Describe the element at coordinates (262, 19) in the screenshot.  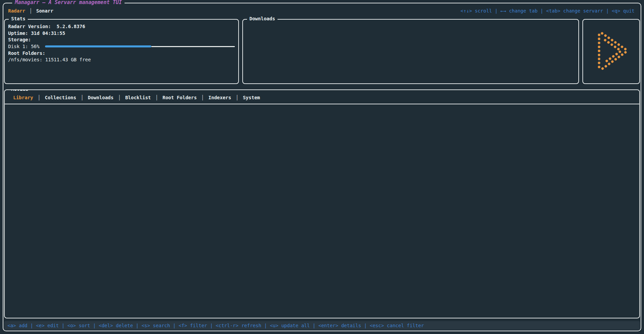
I see `downloads-panel-title: Downloads` at that location.